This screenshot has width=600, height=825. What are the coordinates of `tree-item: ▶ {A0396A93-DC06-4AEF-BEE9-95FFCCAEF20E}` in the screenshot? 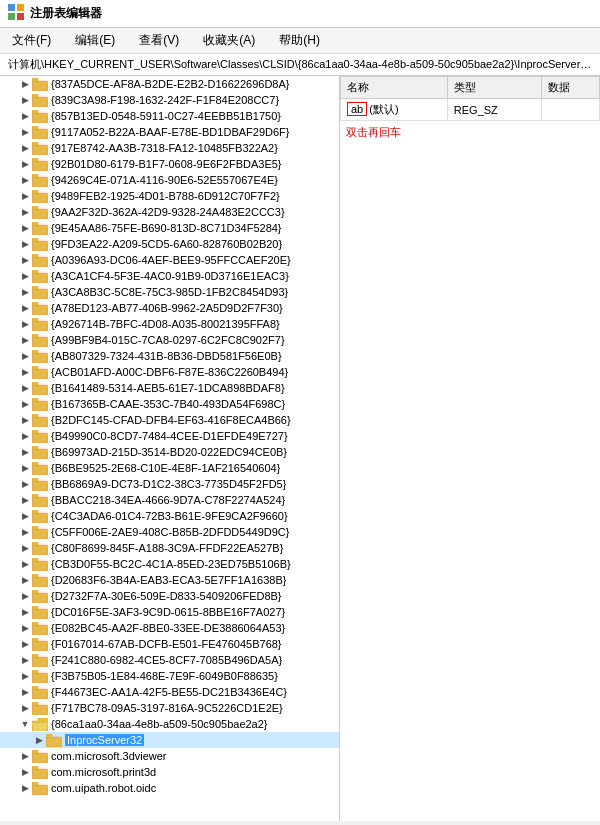 It's located at (170, 260).